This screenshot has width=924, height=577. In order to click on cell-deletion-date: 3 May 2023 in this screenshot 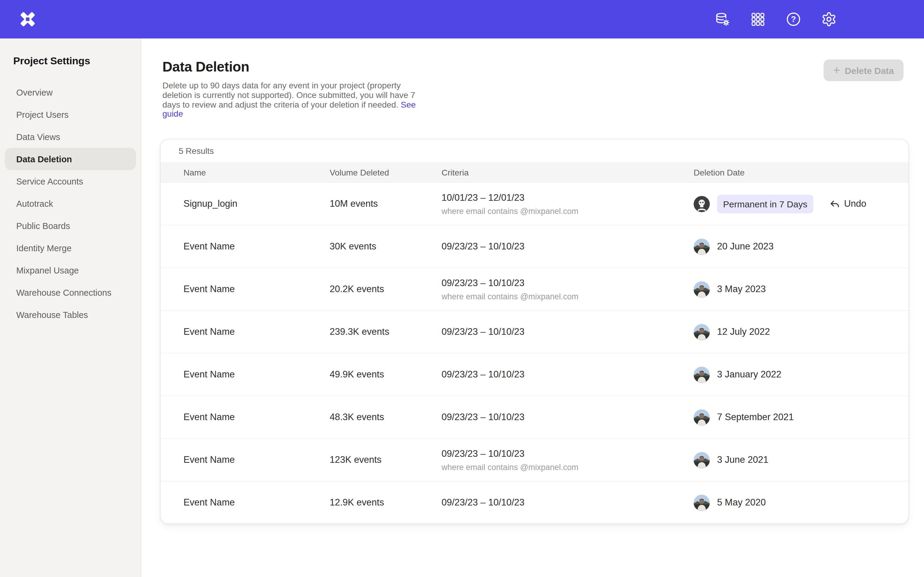, I will do `click(801, 289)`.